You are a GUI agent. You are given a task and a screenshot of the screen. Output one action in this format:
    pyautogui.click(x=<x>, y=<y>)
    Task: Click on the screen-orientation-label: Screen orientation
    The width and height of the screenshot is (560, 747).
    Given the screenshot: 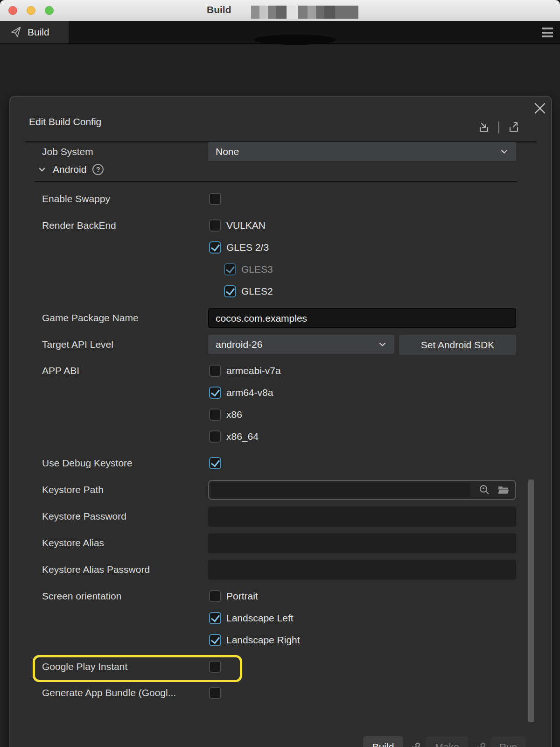 What is the action you would take?
    pyautogui.click(x=82, y=596)
    